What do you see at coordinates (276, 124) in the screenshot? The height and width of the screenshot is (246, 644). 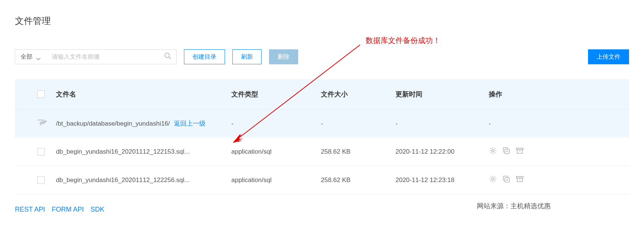 I see `breadcrumb-type: -` at bounding box center [276, 124].